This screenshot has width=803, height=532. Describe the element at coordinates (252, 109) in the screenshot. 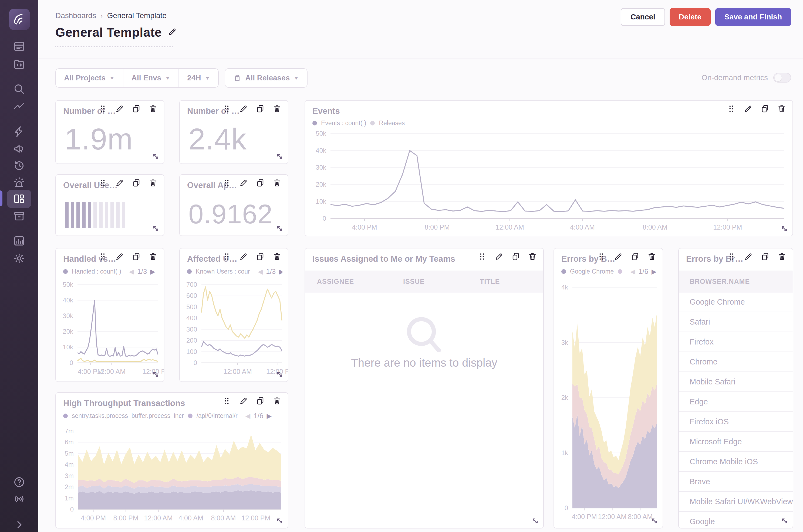

I see `widget-toolbar` at that location.